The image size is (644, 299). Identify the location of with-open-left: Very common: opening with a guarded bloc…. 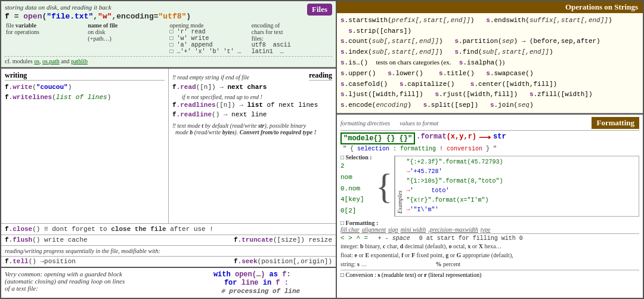
(85, 283).